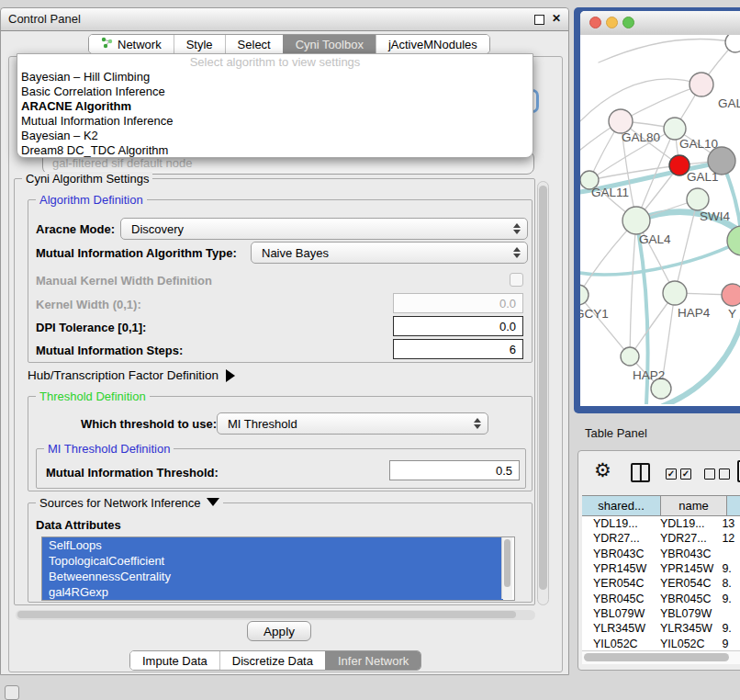 This screenshot has width=740, height=700. Describe the element at coordinates (602, 470) in the screenshot. I see `table-settings-gear-icon: ⚙` at that location.